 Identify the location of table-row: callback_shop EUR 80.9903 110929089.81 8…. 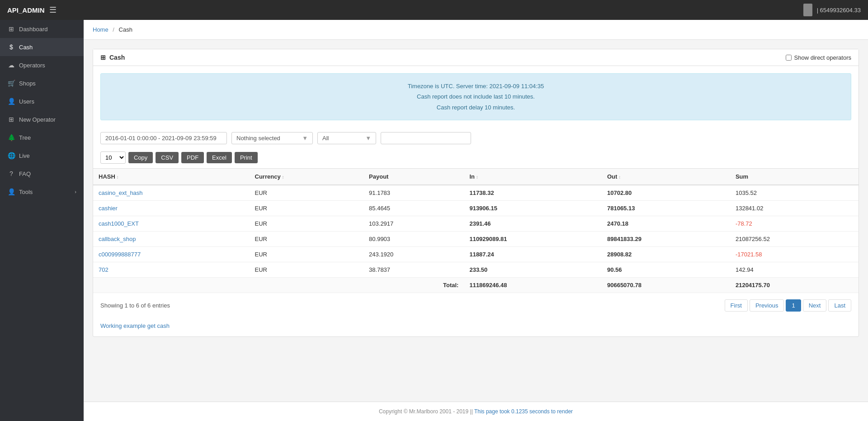
(476, 239).